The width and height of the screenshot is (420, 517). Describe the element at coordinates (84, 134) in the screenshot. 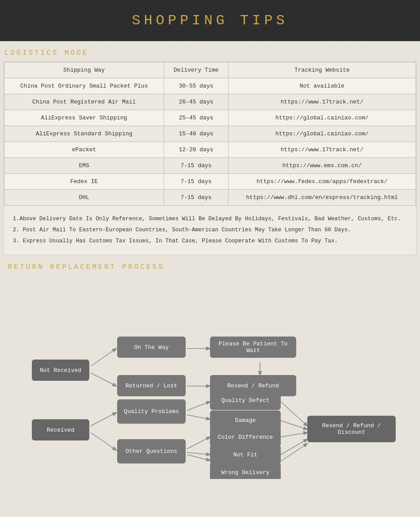

I see `cell-3-0: AliExpress Standard Shipping` at that location.